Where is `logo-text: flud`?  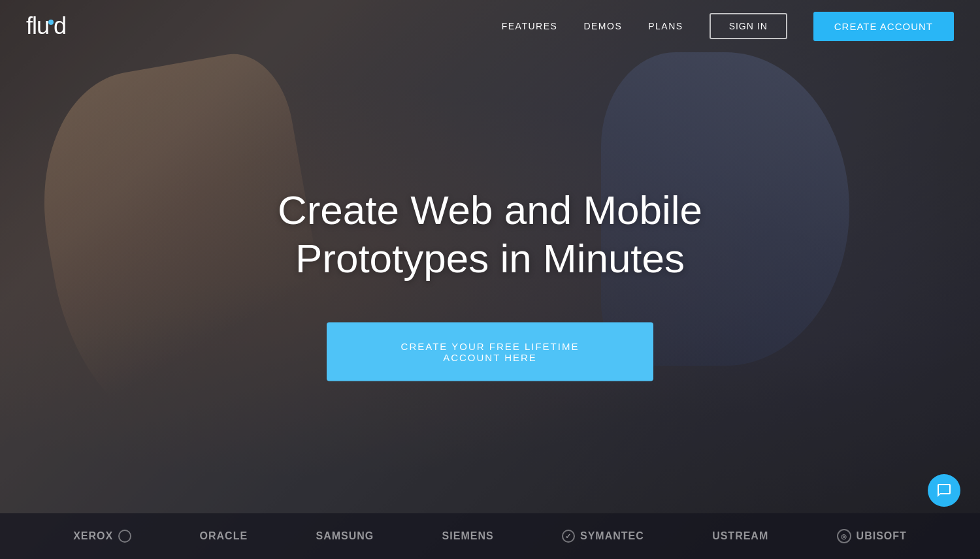 logo-text: flud is located at coordinates (46, 26).